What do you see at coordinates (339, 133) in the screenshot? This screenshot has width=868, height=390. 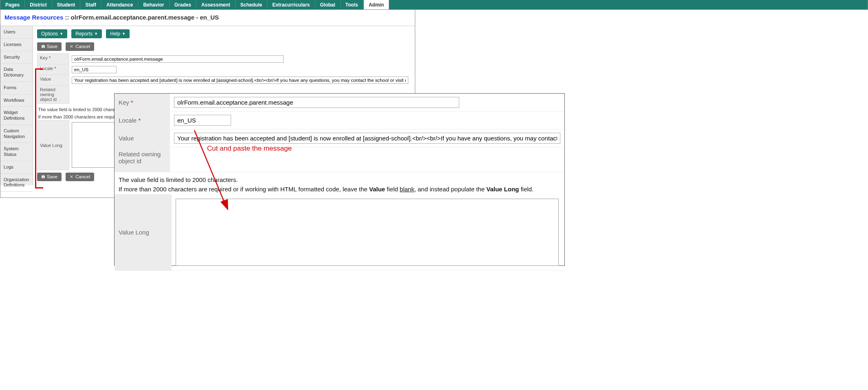 I see `zoom-form-table: Key * Locale * Value Related owning obje…` at bounding box center [339, 133].